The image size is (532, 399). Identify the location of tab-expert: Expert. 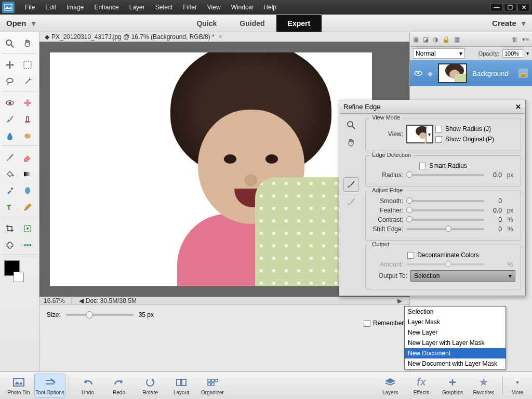
(299, 23).